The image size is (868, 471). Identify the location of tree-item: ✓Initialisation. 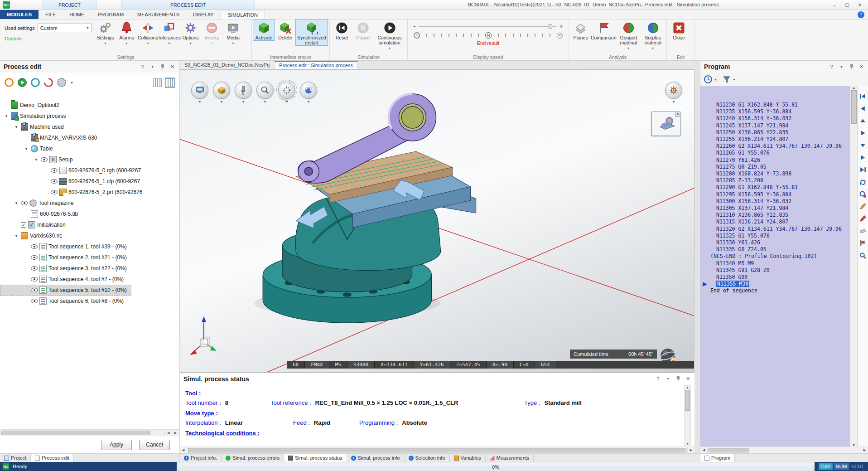
(90, 225).